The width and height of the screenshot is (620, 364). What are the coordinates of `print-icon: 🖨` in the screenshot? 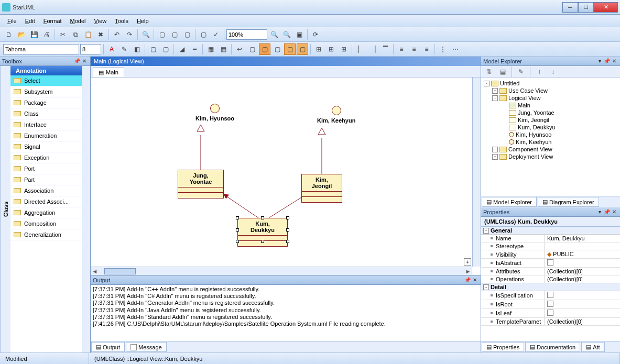 It's located at (47, 35).